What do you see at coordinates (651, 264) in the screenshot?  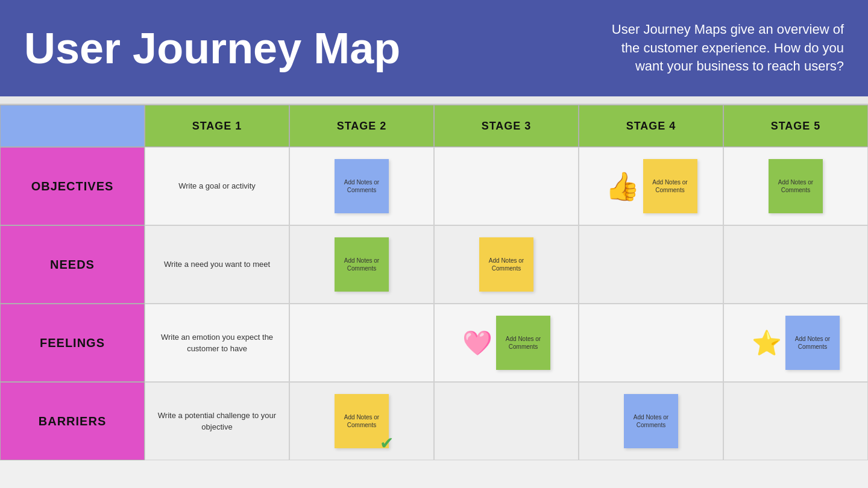 I see `needs-stage4` at bounding box center [651, 264].